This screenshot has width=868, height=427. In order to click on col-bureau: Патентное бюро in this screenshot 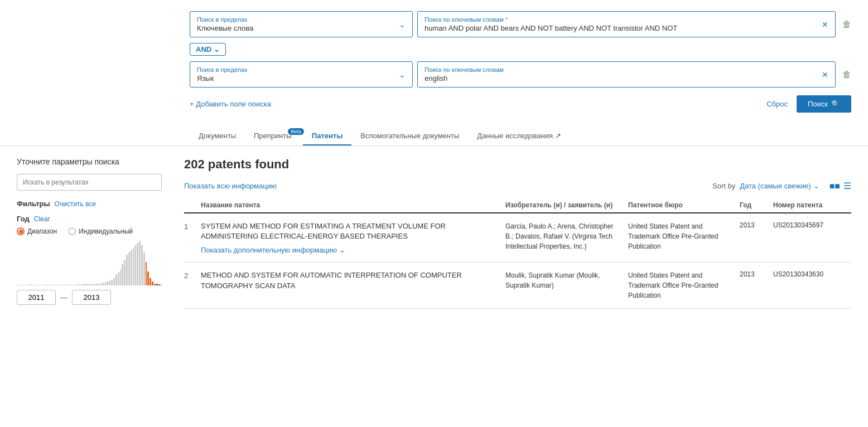, I will do `click(684, 205)`.